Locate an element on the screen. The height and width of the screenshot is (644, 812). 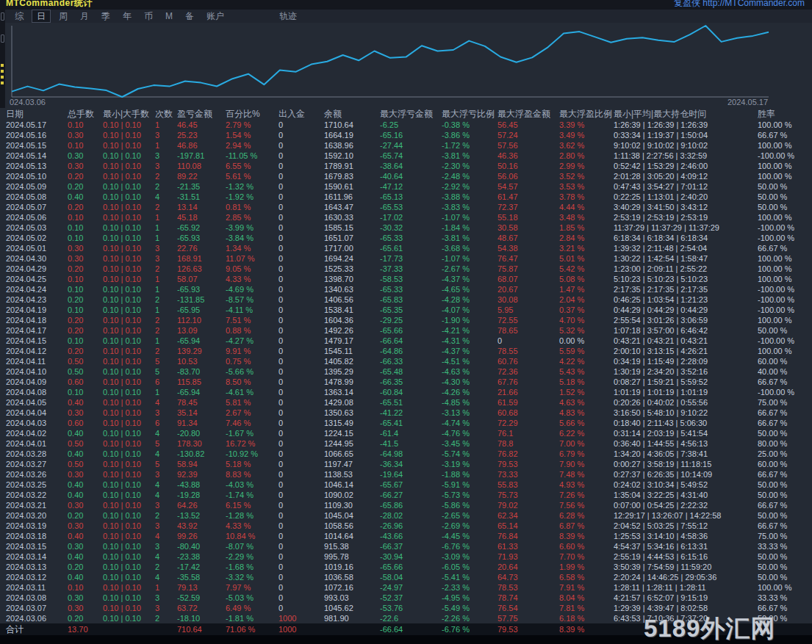
col-header-minmax: 最小|大手数 is located at coordinates (129, 114).